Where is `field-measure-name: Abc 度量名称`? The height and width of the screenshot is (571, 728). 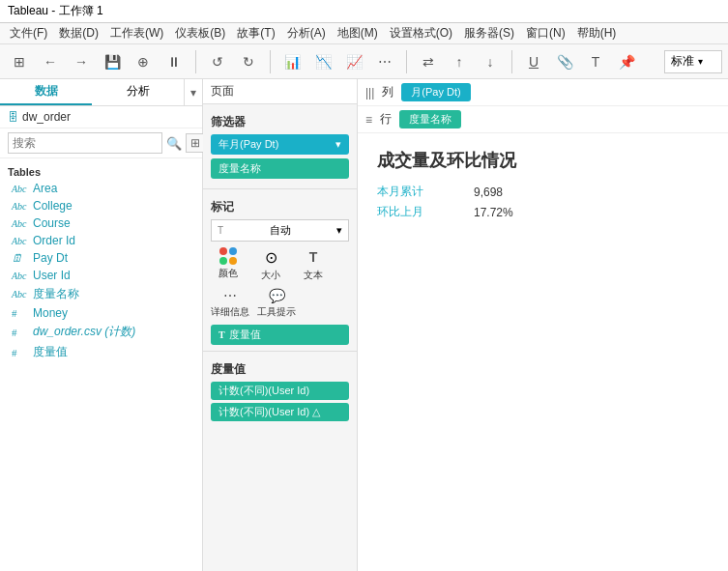 field-measure-name: Abc 度量名称 is located at coordinates (101, 294).